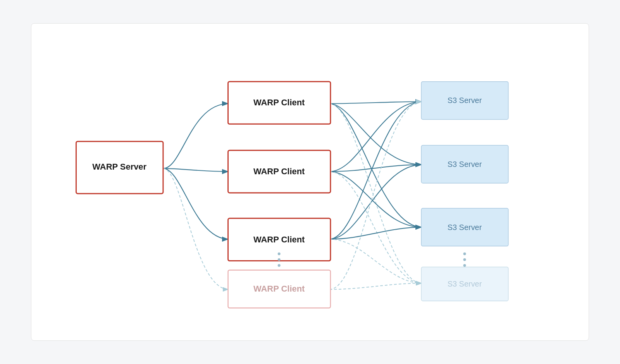 This screenshot has height=364, width=620. What do you see at coordinates (376, 261) in the screenshot?
I see `arrow-c3-s4` at bounding box center [376, 261].